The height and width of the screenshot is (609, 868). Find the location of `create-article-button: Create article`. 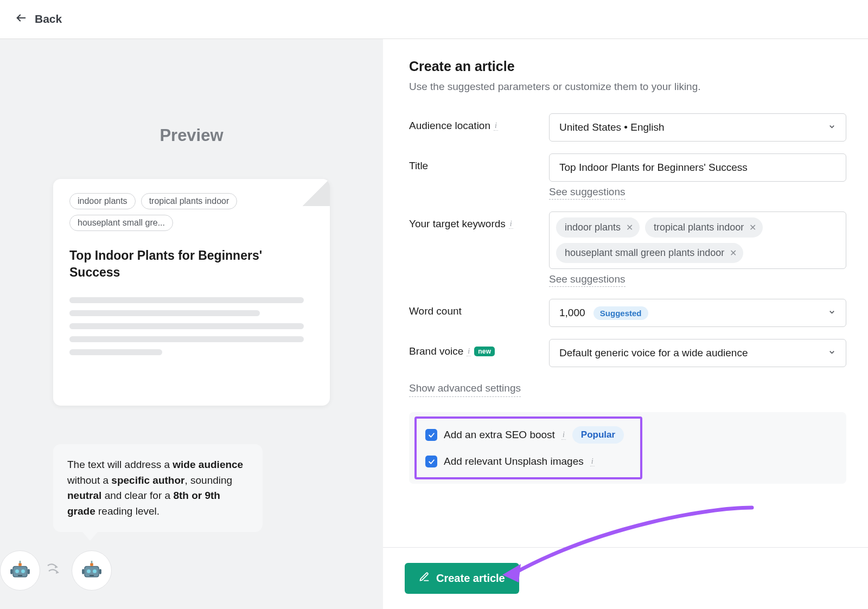

create-article-button: Create article is located at coordinates (462, 578).